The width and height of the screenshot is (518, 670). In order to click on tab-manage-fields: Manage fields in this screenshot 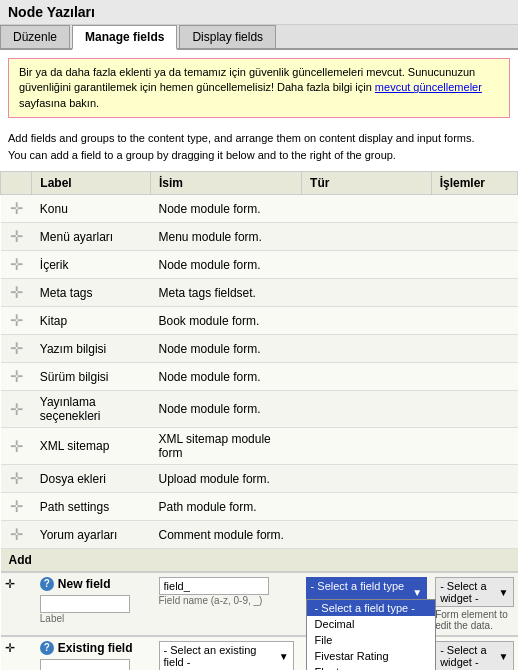, I will do `click(124, 38)`.